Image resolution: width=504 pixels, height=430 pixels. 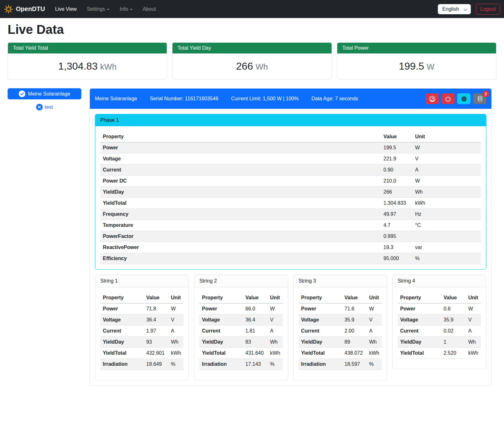 I want to click on journal-icon, so click(x=480, y=99).